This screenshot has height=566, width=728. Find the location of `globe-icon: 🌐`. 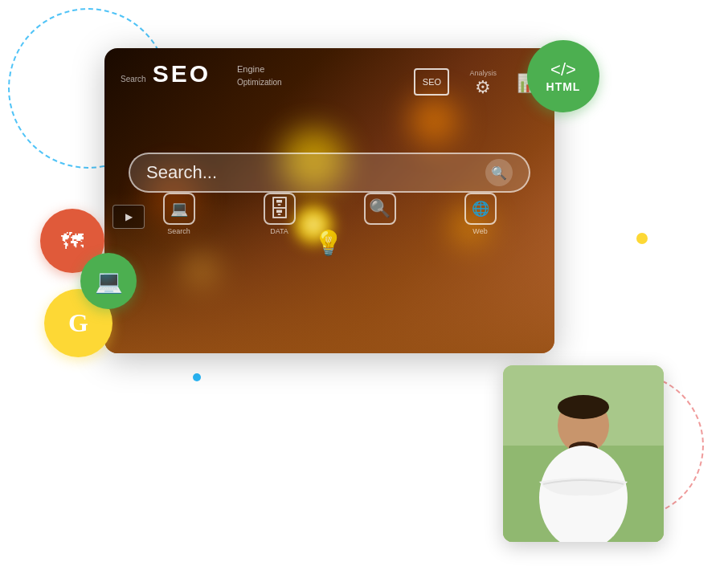

globe-icon: 🌐 is located at coordinates (481, 209).